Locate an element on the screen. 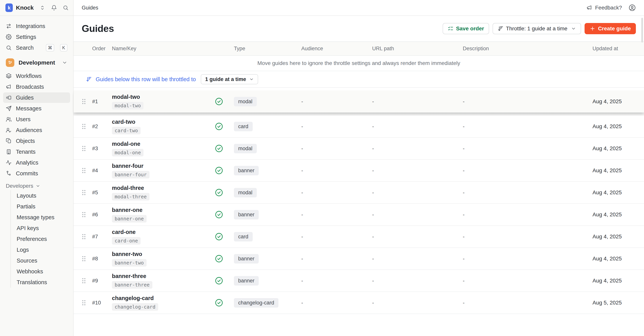 Image resolution: width=644 pixels, height=336 pixels. unthrottled-dropzone: Move guides here to ignore the throttle … is located at coordinates (359, 63).